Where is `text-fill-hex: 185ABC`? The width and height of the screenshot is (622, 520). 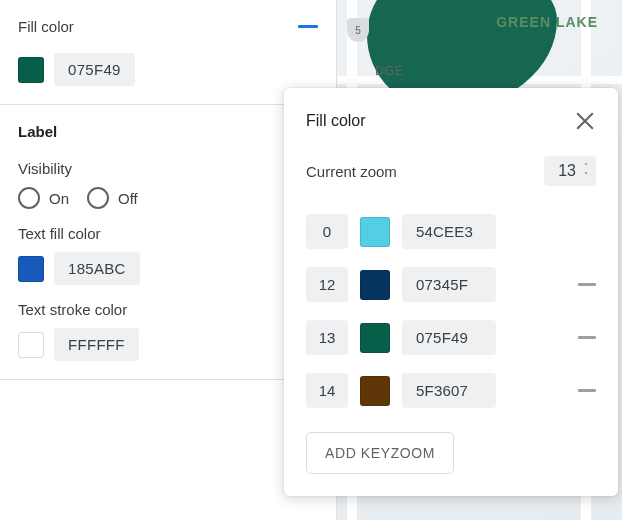 text-fill-hex: 185ABC is located at coordinates (97, 268).